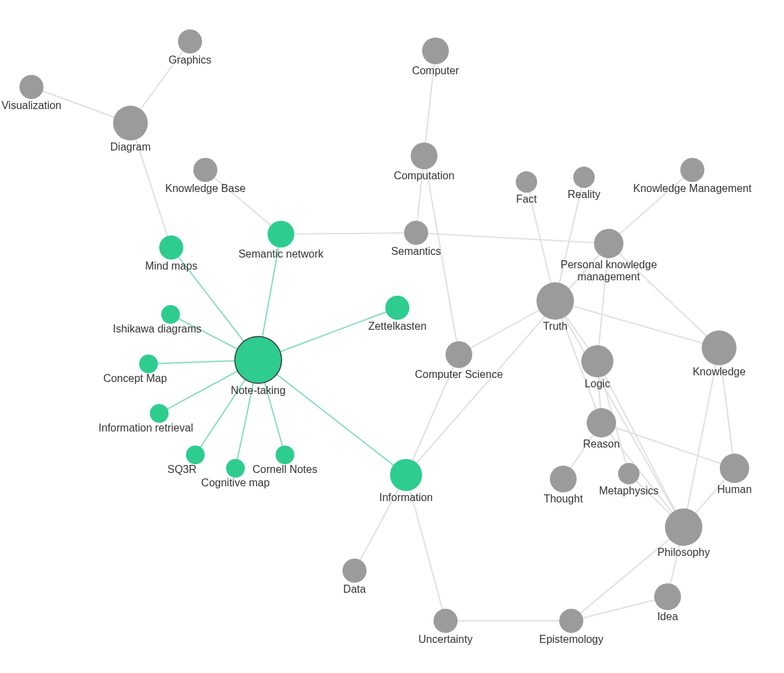 Image resolution: width=784 pixels, height=673 pixels. Describe the element at coordinates (281, 240) in the screenshot. I see `graph-node-semantic_network: Semantic network` at that location.